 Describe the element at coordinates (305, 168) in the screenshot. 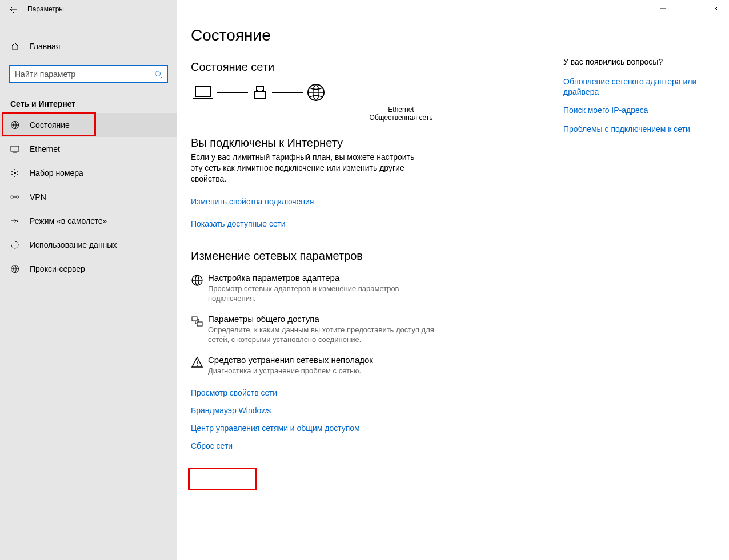

I see `connected-description: Если у вас лимитный тарифный план, вы мо…` at that location.